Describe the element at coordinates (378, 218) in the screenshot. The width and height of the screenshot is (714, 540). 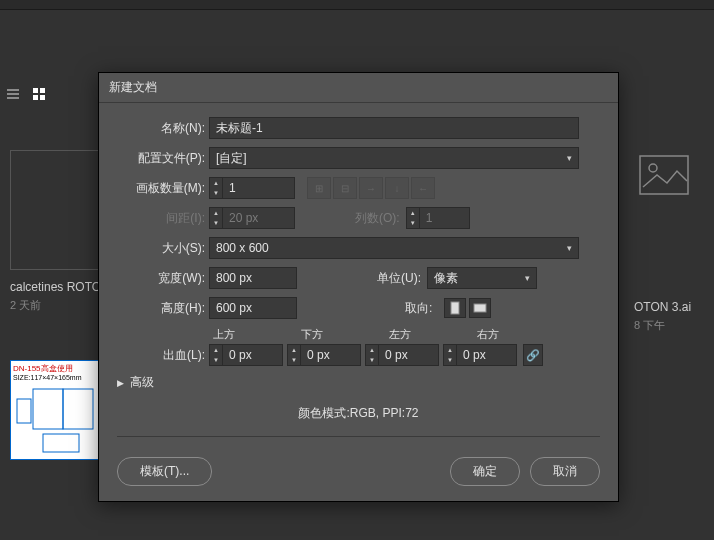
I see `columns-label: 列数(O):` at that location.